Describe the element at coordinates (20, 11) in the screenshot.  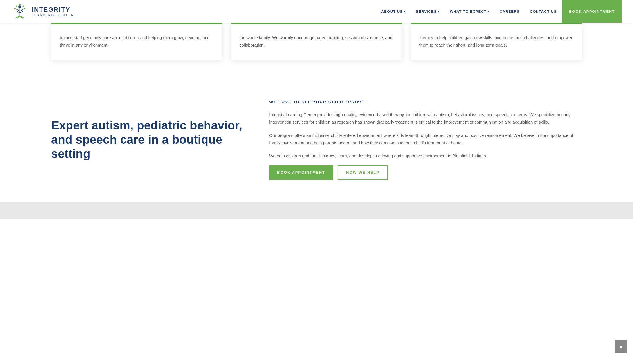
I see `logo-icon` at that location.